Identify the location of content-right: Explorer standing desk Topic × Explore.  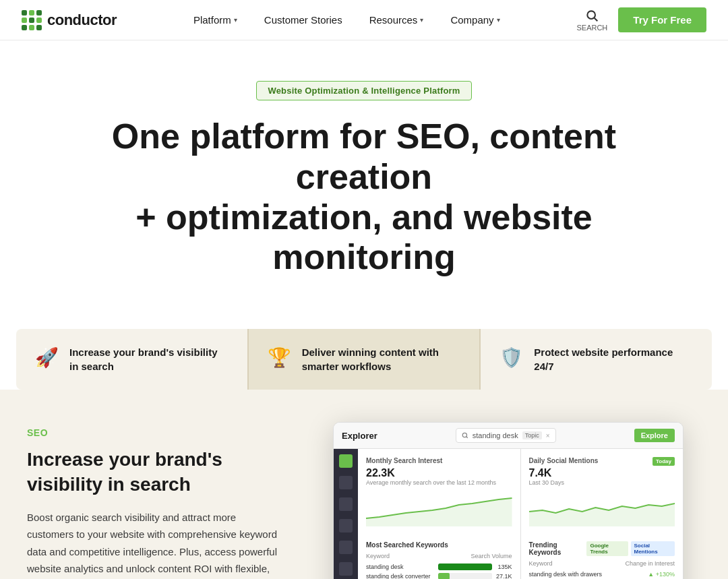
(508, 500).